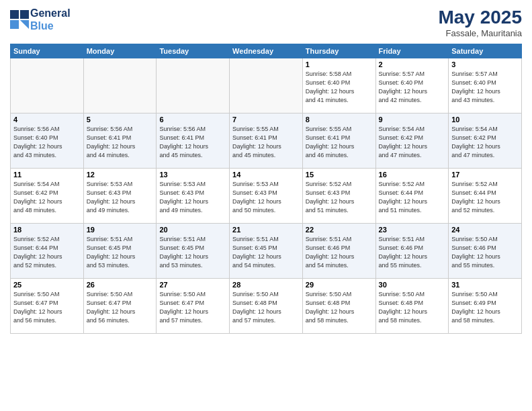 This screenshot has width=532, height=411. I want to click on calendar-week-row: 4Sunrise: 5:56 AMSunset: 6:40 PMDaylight…, so click(266, 141).